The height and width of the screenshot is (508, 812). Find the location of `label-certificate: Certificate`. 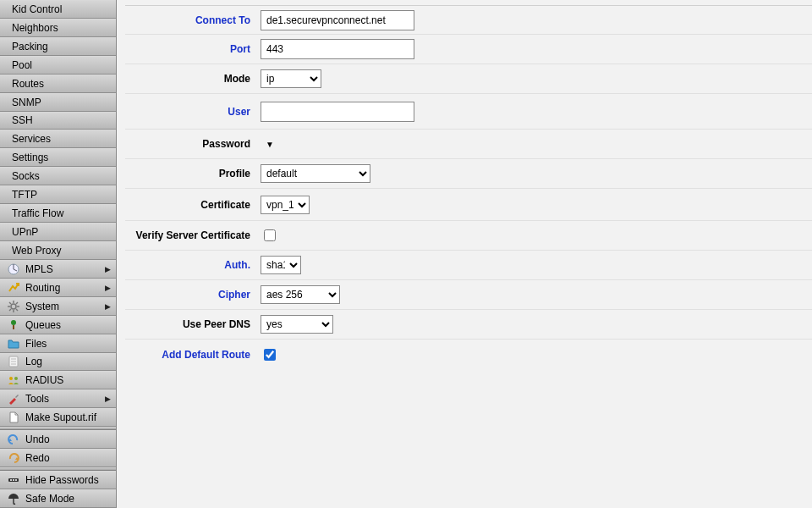

label-certificate: Certificate is located at coordinates (193, 205).